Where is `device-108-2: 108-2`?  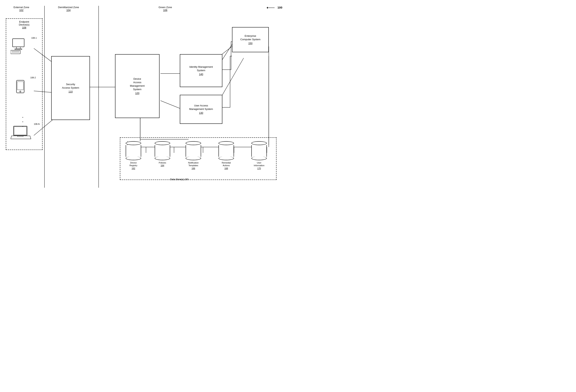
device-108-2: 108-2 is located at coordinates (22, 89).